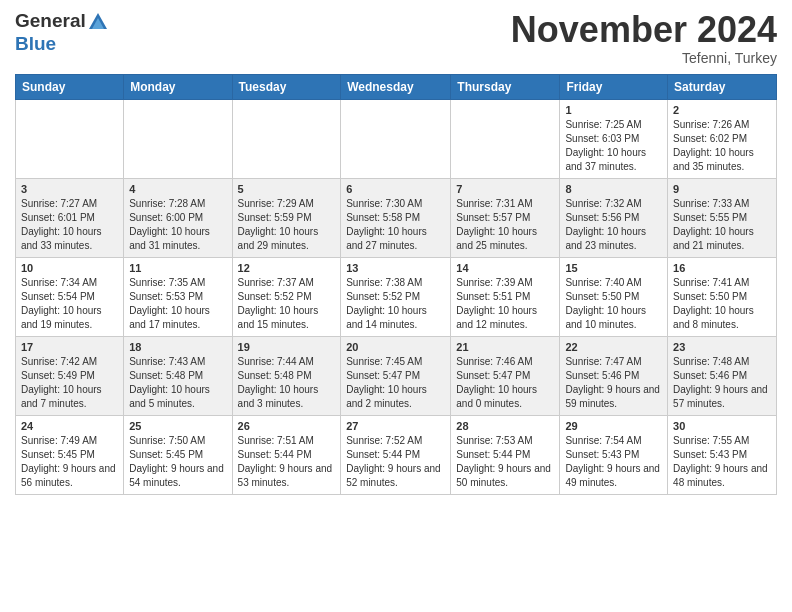 This screenshot has height=612, width=792. Describe the element at coordinates (70, 86) in the screenshot. I see `calendar-header-sunday: Sunday` at that location.